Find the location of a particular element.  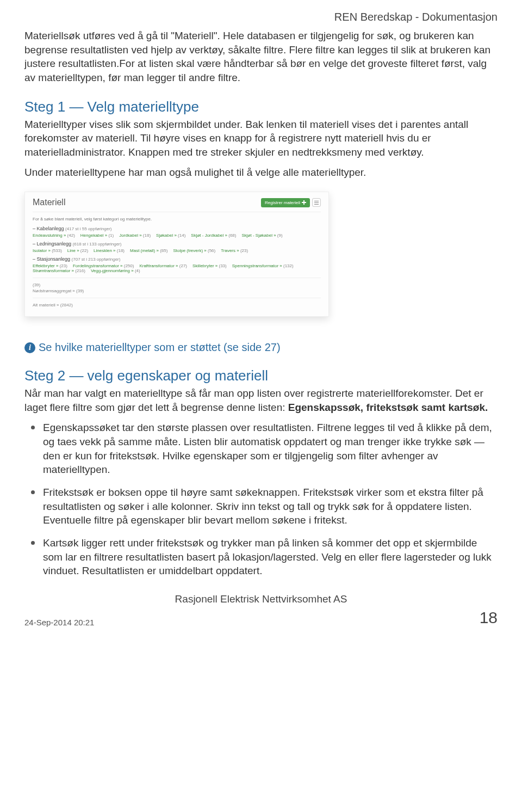

register-materiell-button: Registrer materiell is located at coordinates (285, 202).